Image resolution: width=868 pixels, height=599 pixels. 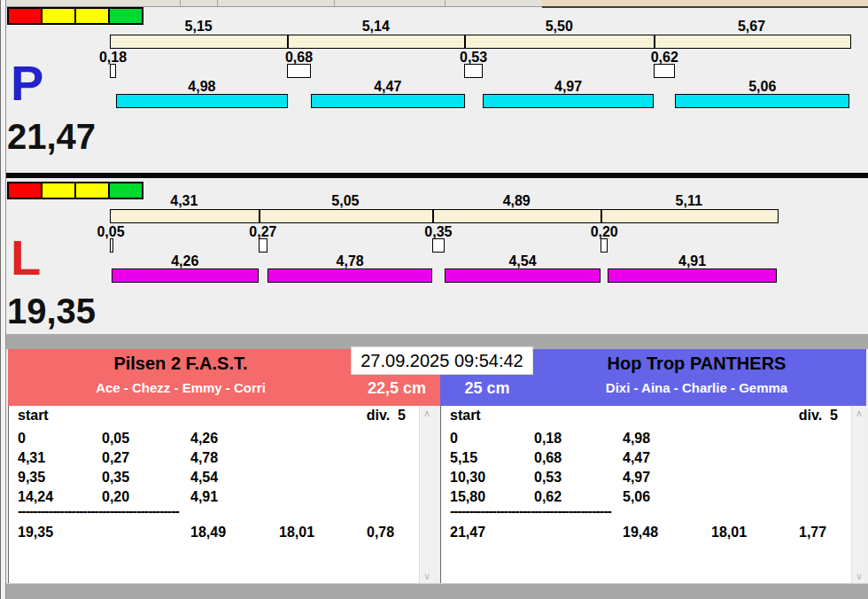 I want to click on jump-height-left: 22,5 cm, so click(x=397, y=388).